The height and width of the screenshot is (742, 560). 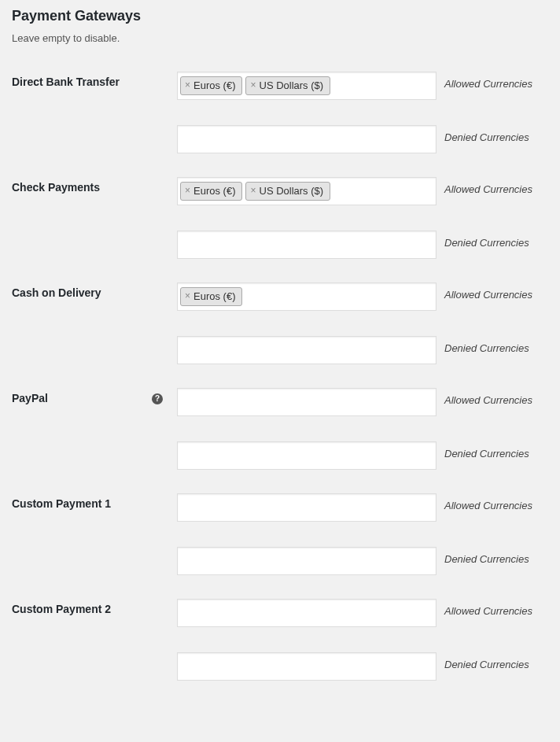 What do you see at coordinates (61, 504) in the screenshot?
I see `gateway-label-text: Custom Payment 1` at bounding box center [61, 504].